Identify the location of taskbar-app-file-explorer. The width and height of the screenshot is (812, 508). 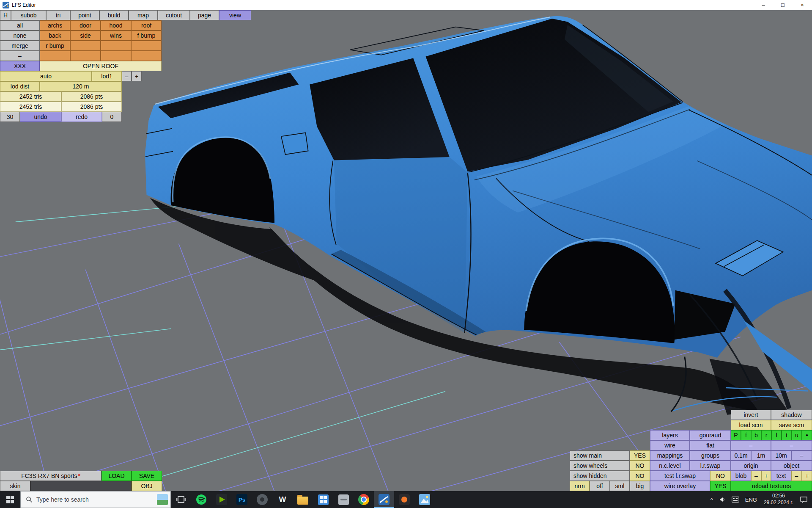
(303, 500).